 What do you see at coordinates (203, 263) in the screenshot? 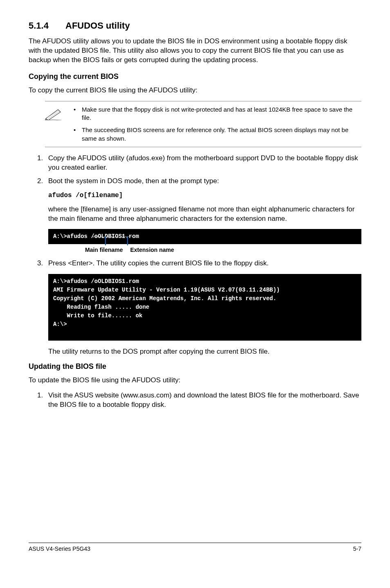
I see `step-item: Press <Enter>. The utility copies the cu…` at bounding box center [203, 263].